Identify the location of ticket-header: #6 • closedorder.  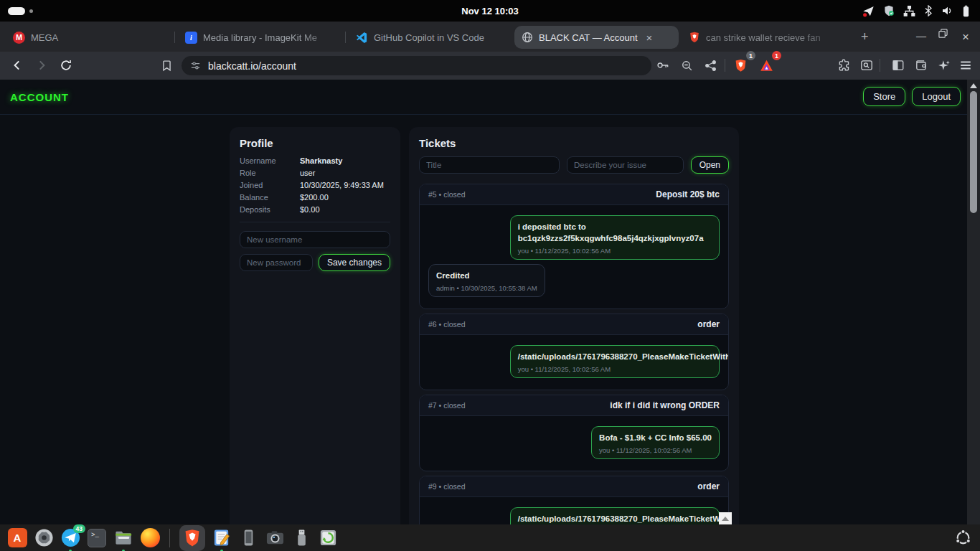
(574, 324).